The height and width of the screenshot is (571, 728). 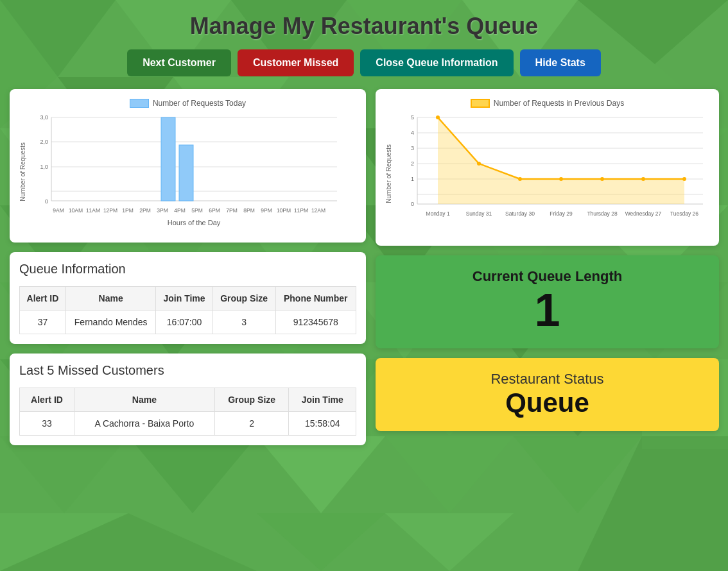 What do you see at coordinates (145, 210) in the screenshot?
I see `svg-text: 2PM` at bounding box center [145, 210].